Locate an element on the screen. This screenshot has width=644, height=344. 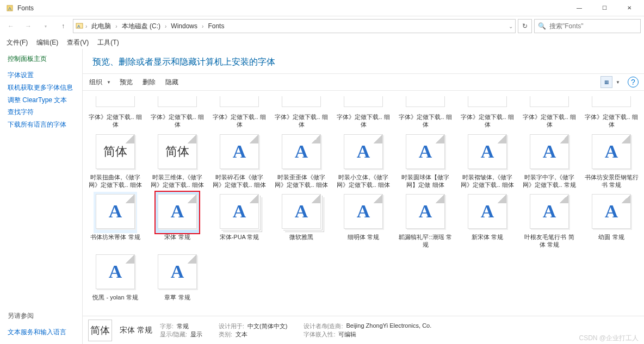
font-item: A时装字中字,《做字网》定做下载.. 常规 is located at coordinates (549, 161).